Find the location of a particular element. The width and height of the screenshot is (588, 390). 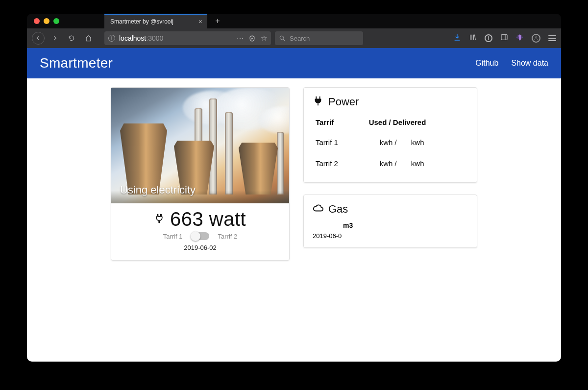

reader-icon is located at coordinates (252, 38).